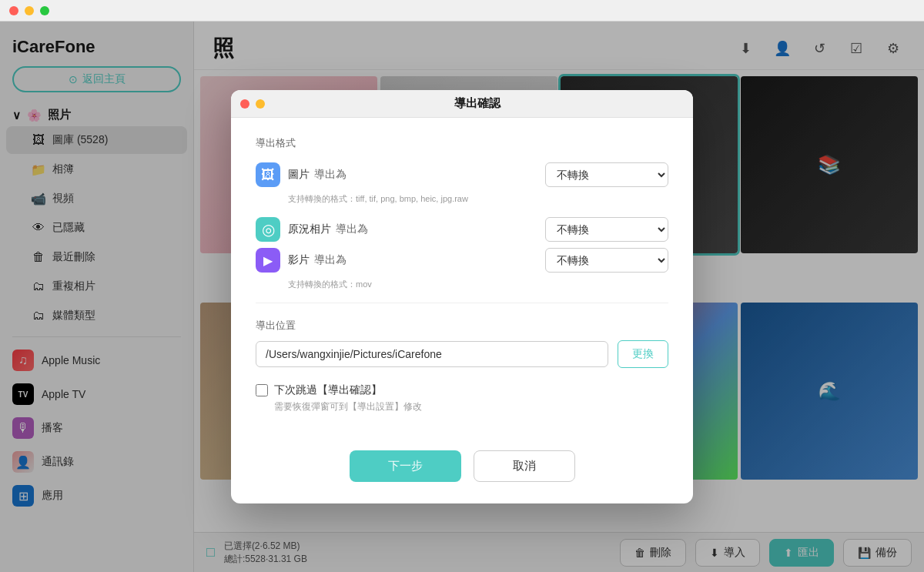 Image resolution: width=924 pixels, height=572 pixels. I want to click on livephoto-export-icon: ◎, so click(268, 229).